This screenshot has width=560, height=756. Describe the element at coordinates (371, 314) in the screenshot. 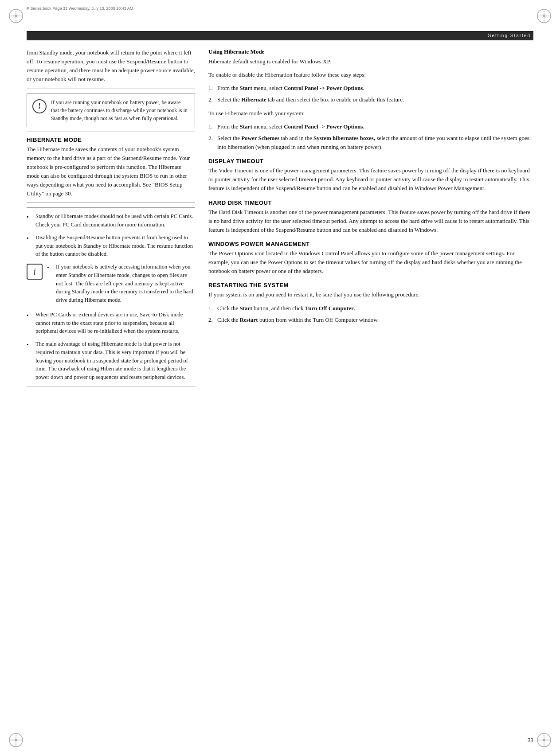

I see `restarting-steps-list: 1. Click the Start button, and then clic…` at that location.